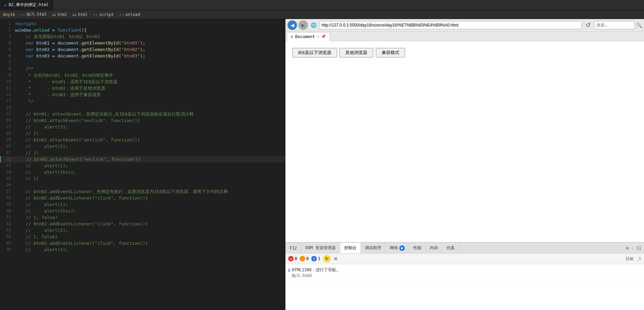 The width and height of the screenshot is (644, 310). What do you see at coordinates (143, 166) in the screenshot?
I see `code-line-23: 23 // alert(1);` at bounding box center [143, 166].